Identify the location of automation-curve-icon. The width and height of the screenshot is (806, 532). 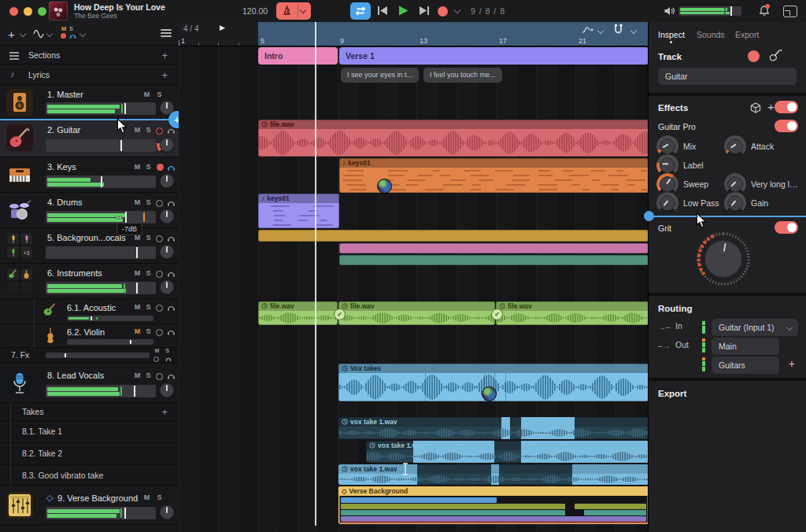
(587, 30).